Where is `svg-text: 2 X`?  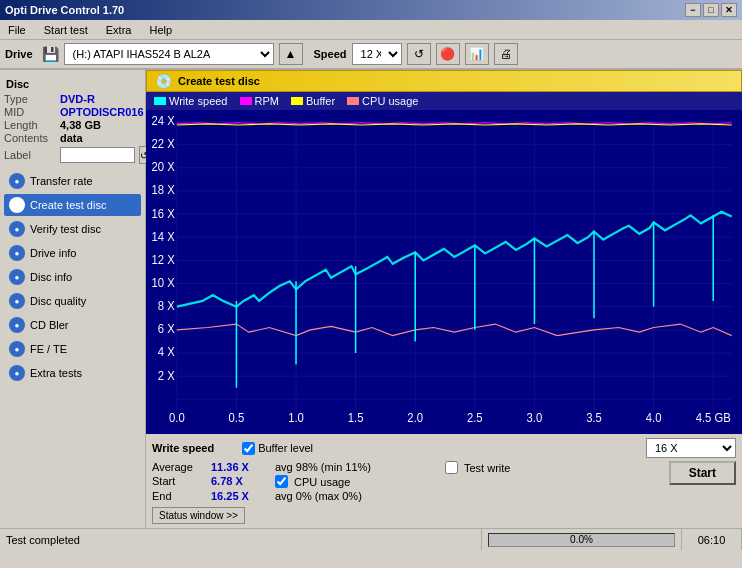
svg-text: 2 X is located at coordinates (166, 376).